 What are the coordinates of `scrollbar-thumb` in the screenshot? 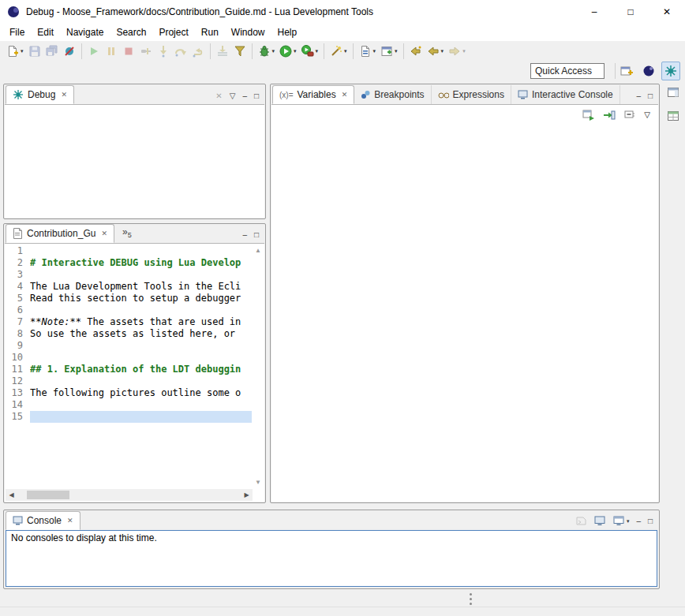 It's located at (48, 495).